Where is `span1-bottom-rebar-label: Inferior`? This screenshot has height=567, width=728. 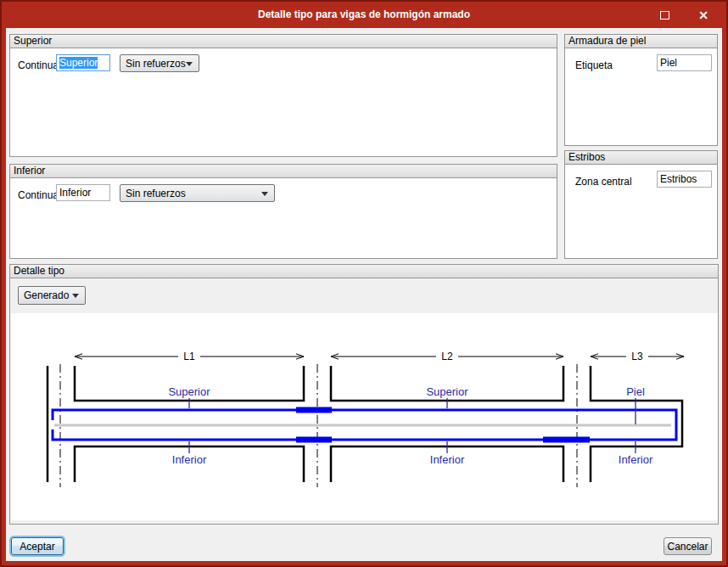
span1-bottom-rebar-label: Inferior is located at coordinates (190, 460).